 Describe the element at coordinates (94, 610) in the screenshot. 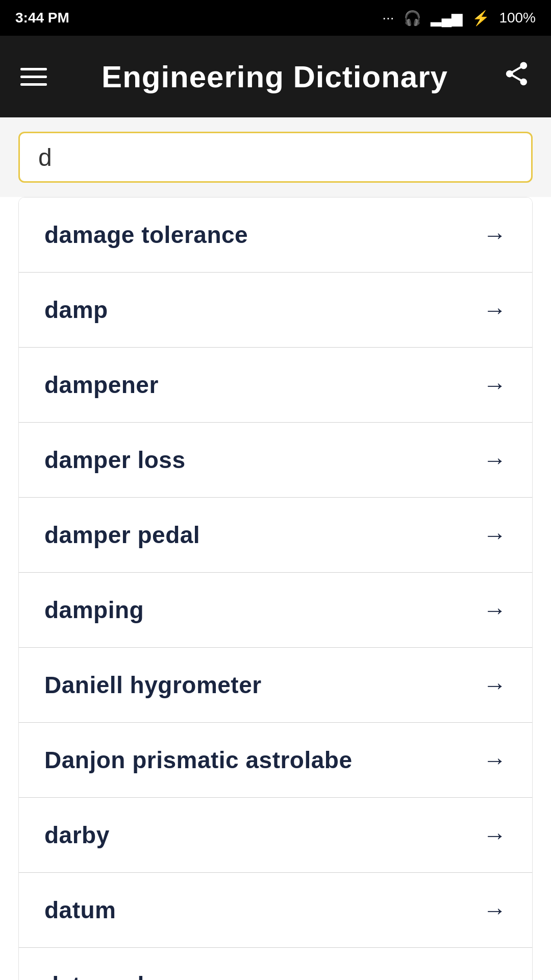

I see `item-label: damping` at that location.